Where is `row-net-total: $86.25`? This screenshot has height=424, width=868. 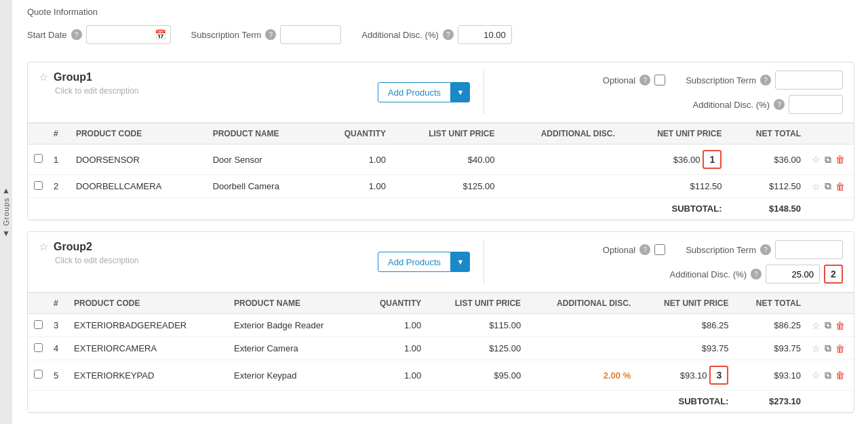 row-net-total: $86.25 is located at coordinates (770, 326).